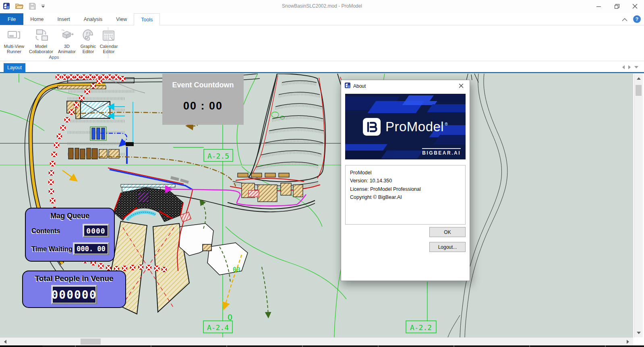  I want to click on close-dialog-button, so click(461, 86).